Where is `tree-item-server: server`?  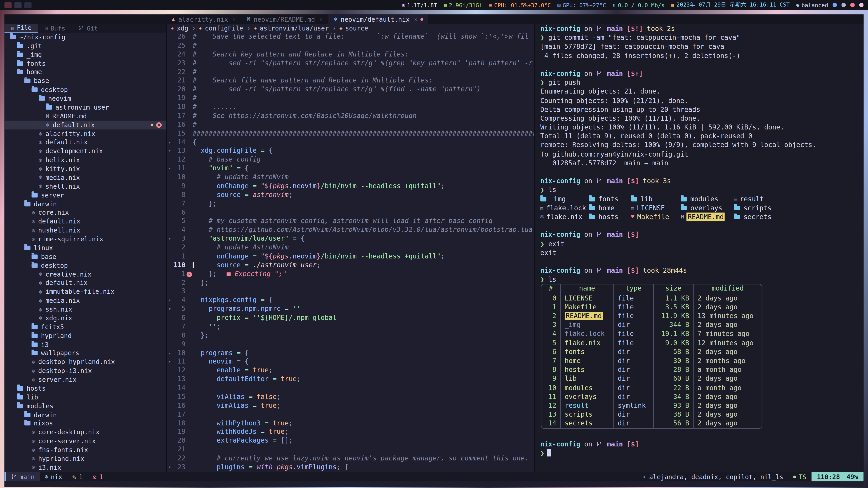 tree-item-server: server is located at coordinates (85, 195).